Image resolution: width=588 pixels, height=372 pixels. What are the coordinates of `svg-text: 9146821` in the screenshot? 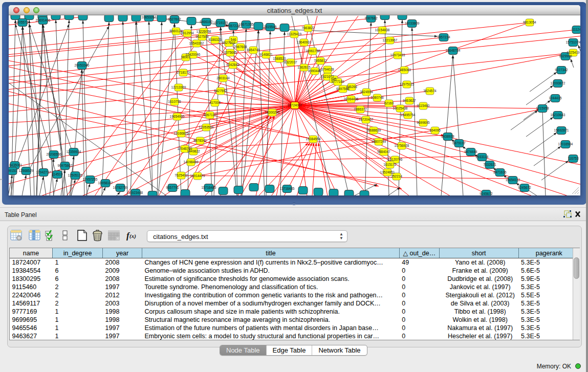 It's located at (266, 54).